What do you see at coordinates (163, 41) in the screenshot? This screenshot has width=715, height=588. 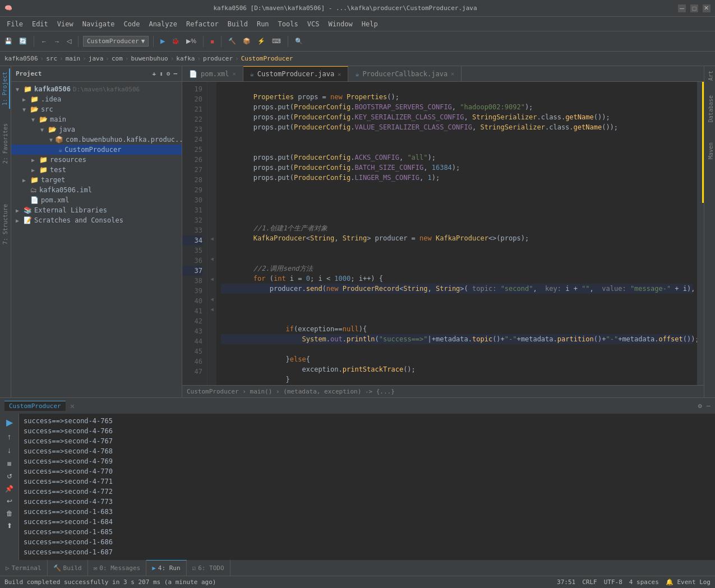 I see `run-button: ▶` at bounding box center [163, 41].